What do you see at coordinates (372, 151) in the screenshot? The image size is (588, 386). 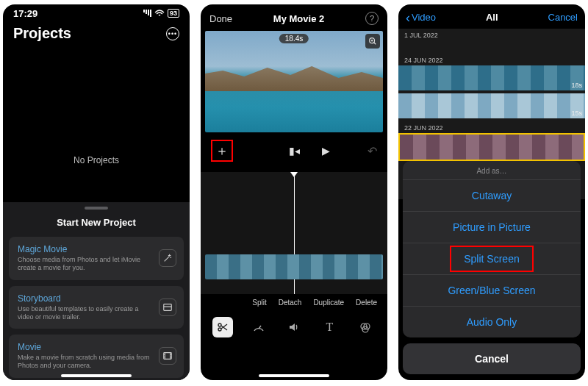 I see `undo-icon: ↶` at bounding box center [372, 151].